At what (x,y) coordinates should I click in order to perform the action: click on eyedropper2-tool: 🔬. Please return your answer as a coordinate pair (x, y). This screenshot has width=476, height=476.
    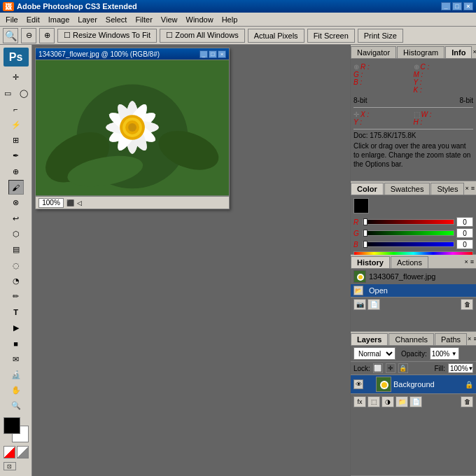
    Looking at the image, I should click on (16, 375).